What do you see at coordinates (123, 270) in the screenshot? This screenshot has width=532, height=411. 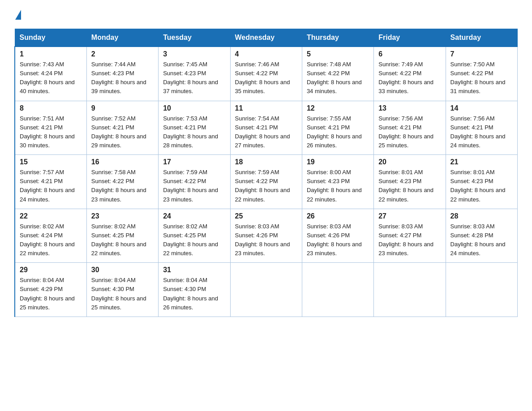 I see `day-number: 30` at bounding box center [123, 270].